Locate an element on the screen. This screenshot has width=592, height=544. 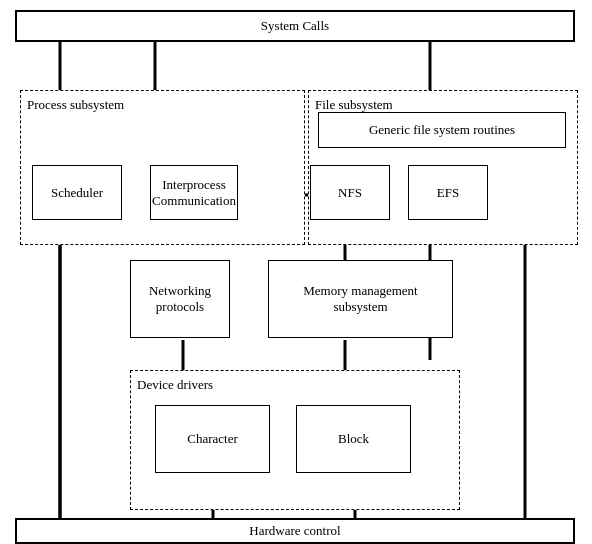
block-box: Block is located at coordinates (354, 439).